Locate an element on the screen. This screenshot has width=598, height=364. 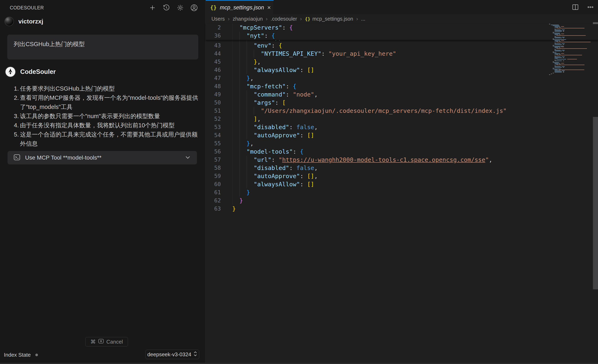
line-number: 63 is located at coordinates (213, 209).